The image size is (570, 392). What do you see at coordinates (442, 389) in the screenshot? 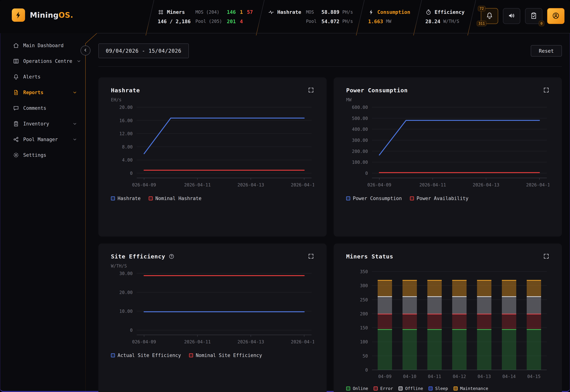
I see `legend-label: Sleep` at bounding box center [442, 389].